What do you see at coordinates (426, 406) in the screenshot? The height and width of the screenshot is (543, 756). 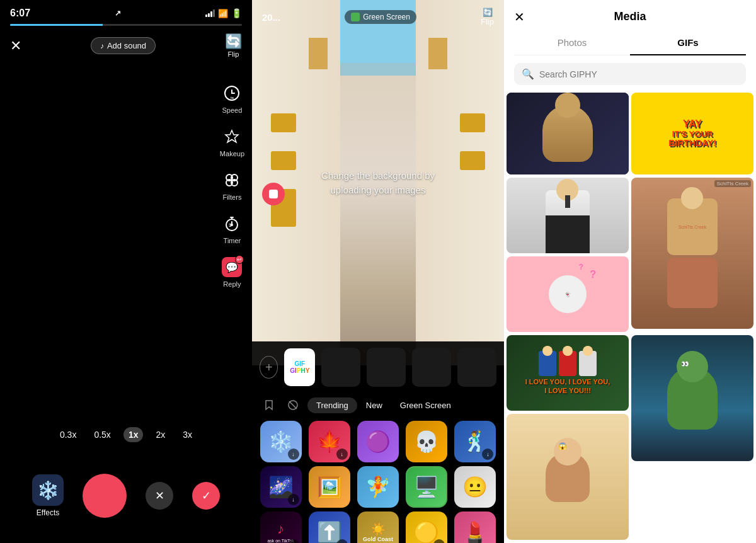 I see `tab-green-screen-label: Green Screen` at bounding box center [426, 406].